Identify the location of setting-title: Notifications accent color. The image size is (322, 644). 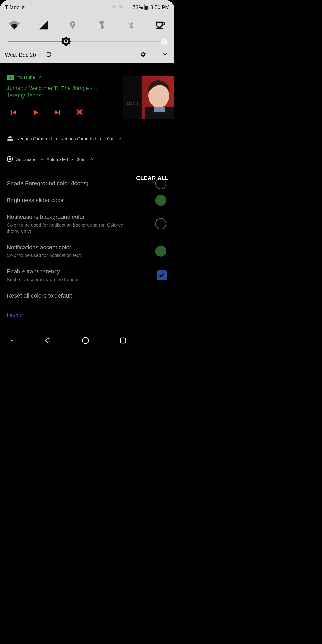
(86, 248).